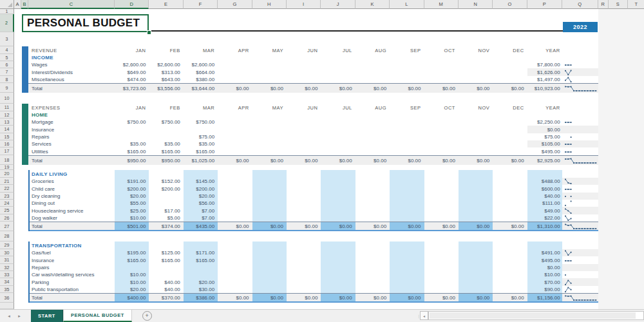 Image resolution: width=644 pixels, height=322 pixels. Describe the element at coordinates (201, 144) in the screenshot. I see `cell: $35.00` at that location.